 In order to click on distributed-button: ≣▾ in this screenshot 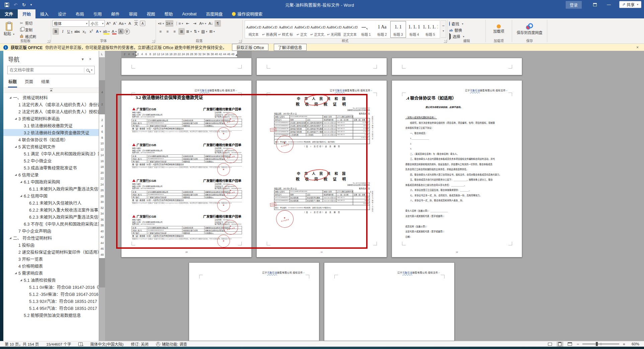, I will do `click(189, 31)`.